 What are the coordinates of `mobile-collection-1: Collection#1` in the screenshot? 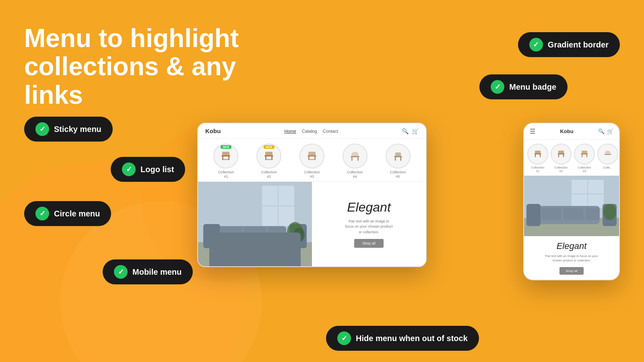 It's located at (538, 158).